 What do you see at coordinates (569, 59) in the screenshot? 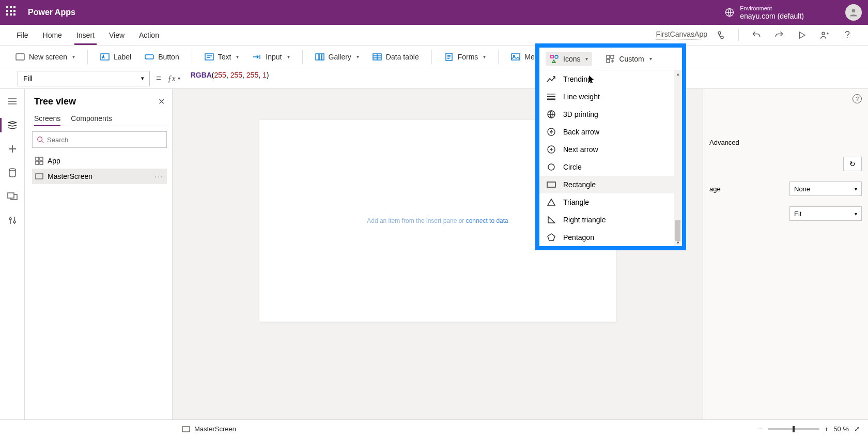
I see `icons-button: Icons▾` at bounding box center [569, 59].